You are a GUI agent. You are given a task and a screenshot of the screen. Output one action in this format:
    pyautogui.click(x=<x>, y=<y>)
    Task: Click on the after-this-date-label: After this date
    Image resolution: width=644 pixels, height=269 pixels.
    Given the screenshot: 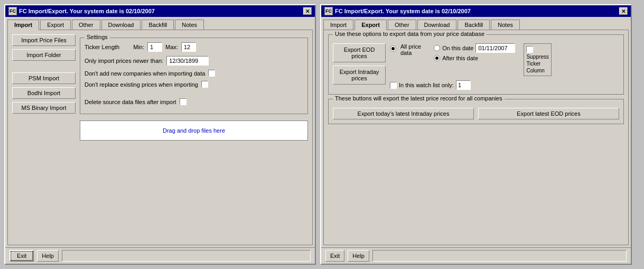 What is the action you would take?
    pyautogui.click(x=460, y=58)
    